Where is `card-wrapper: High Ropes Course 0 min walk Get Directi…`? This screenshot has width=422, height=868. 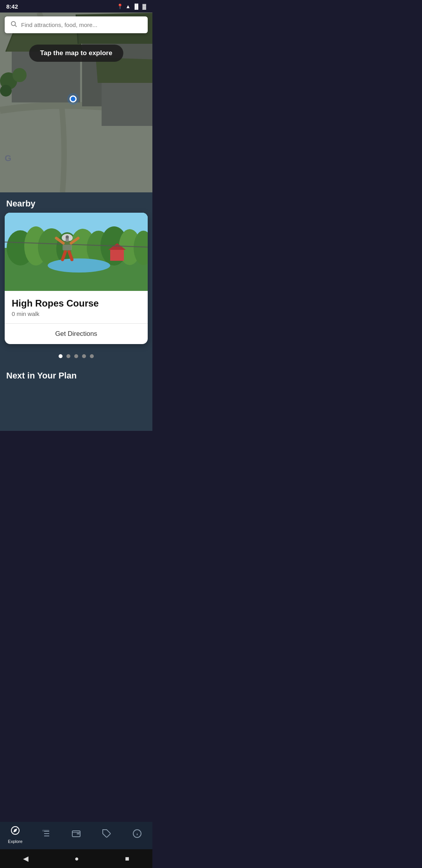 card-wrapper: High Ropes Course 0 min walk Get Directi… is located at coordinates (76, 278).